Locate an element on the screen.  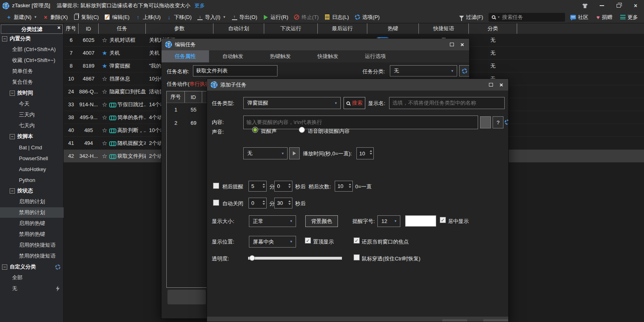
sidebar-item-21: −自定义分类 is located at coordinates (32, 267).